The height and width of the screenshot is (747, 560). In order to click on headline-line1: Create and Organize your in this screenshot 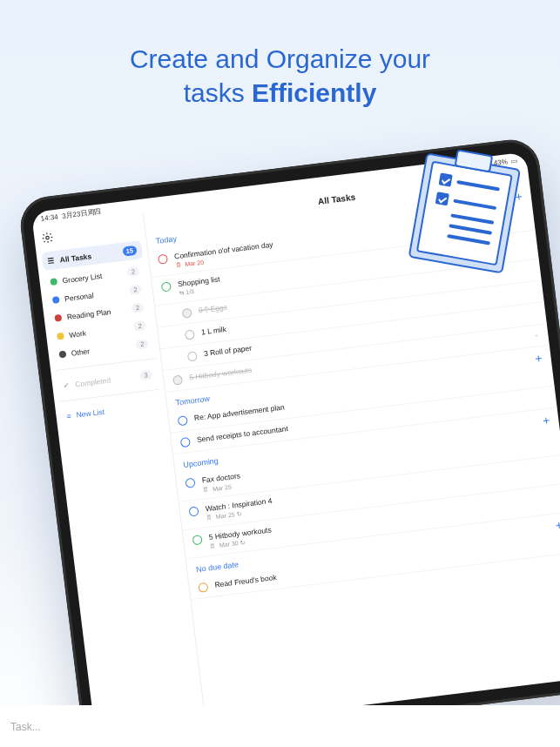, I will do `click(280, 59)`.